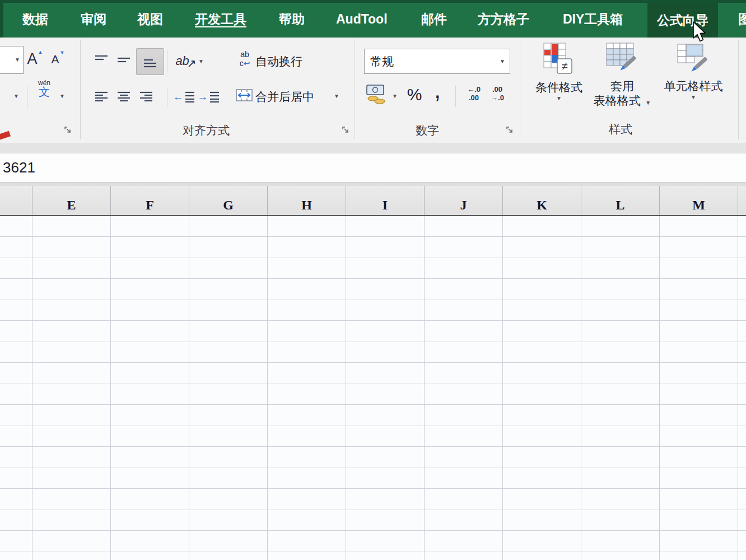 The image size is (746, 560). Describe the element at coordinates (510, 130) in the screenshot. I see `number-dialog-launcher-icon` at that location.